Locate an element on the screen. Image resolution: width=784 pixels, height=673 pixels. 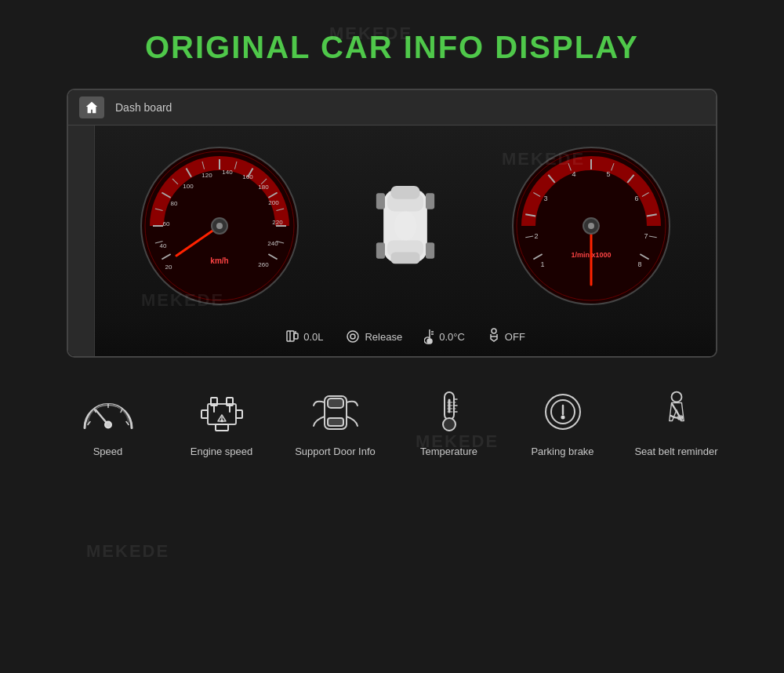
feature-engine-speed: Engine speed is located at coordinates (221, 422).